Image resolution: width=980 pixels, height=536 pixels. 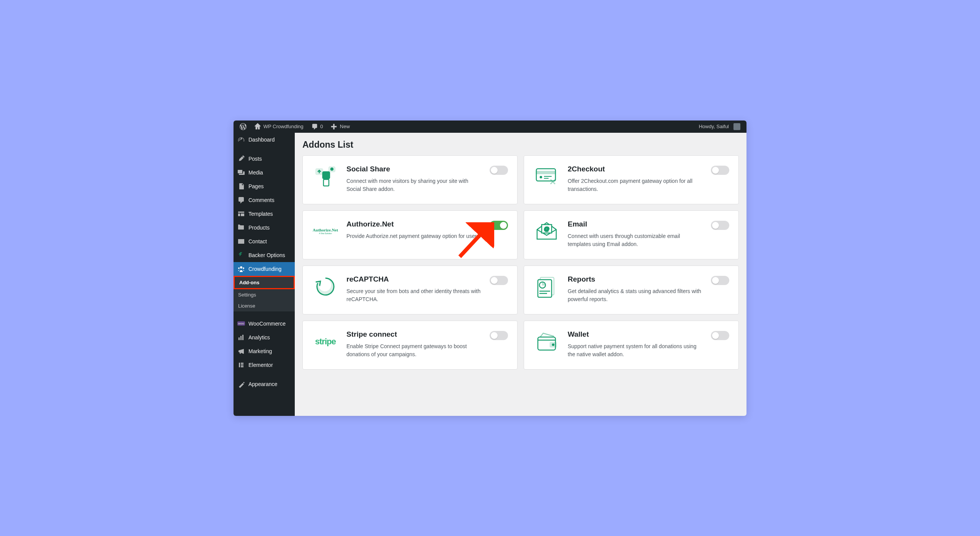 What do you see at coordinates (714, 126) in the screenshot?
I see `howdy-text: Howdy, Saiful` at bounding box center [714, 126].